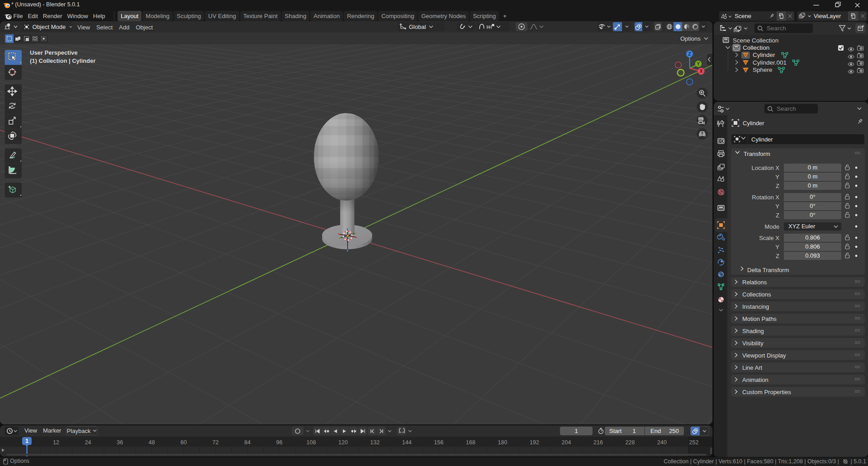 The height and width of the screenshot is (466, 868). I want to click on svg-text: Custom Properties, so click(767, 392).